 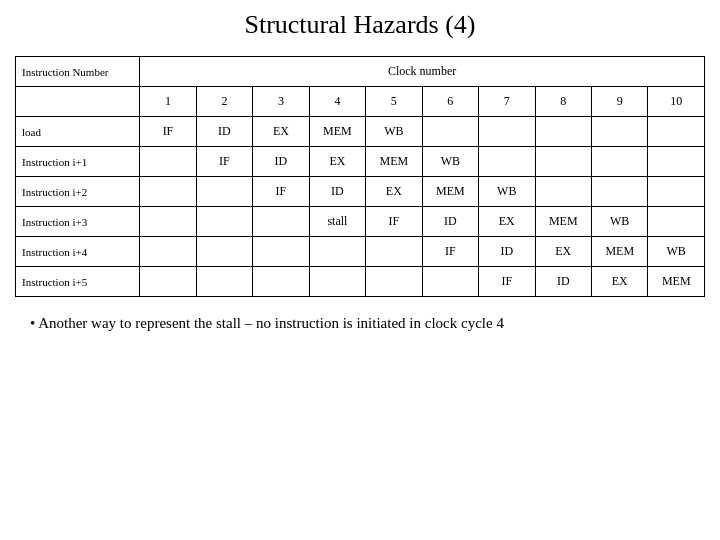 I want to click on instruction-label: Instruction i+4, so click(x=78, y=252).